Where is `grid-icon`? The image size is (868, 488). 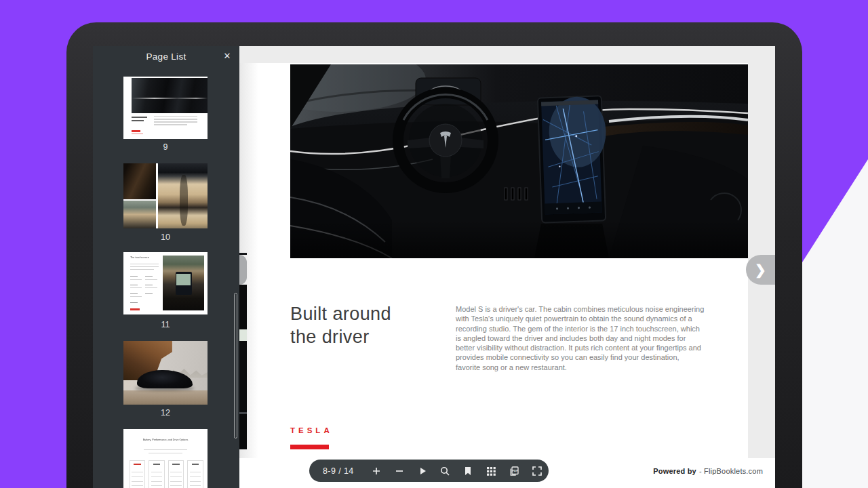 grid-icon is located at coordinates (491, 471).